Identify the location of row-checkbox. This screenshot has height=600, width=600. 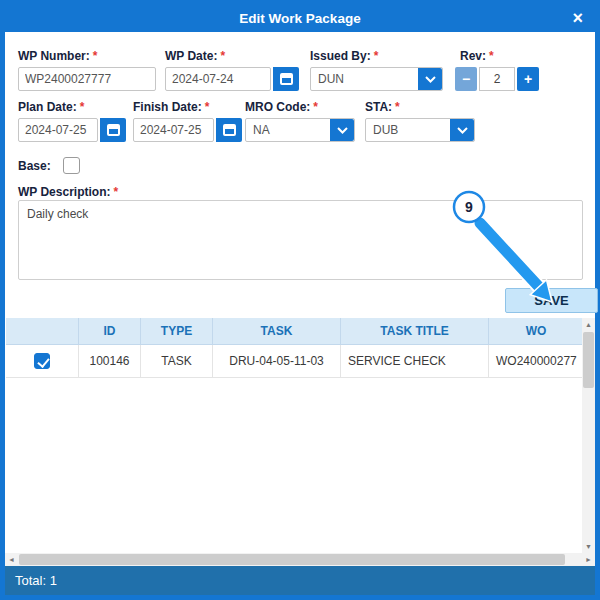
(42, 361).